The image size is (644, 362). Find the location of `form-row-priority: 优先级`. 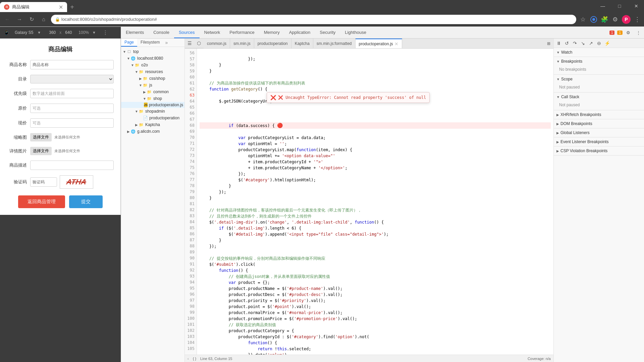

form-row-priority: 优先级 is located at coordinates (60, 94).